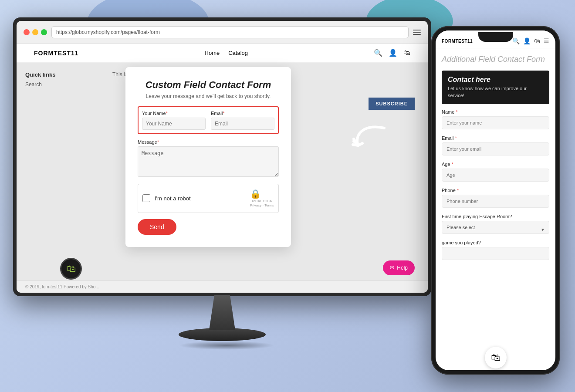 This screenshot has width=575, height=392. Describe the element at coordinates (262, 194) in the screenshot. I see `captcha-logo: 🔒` at that location.